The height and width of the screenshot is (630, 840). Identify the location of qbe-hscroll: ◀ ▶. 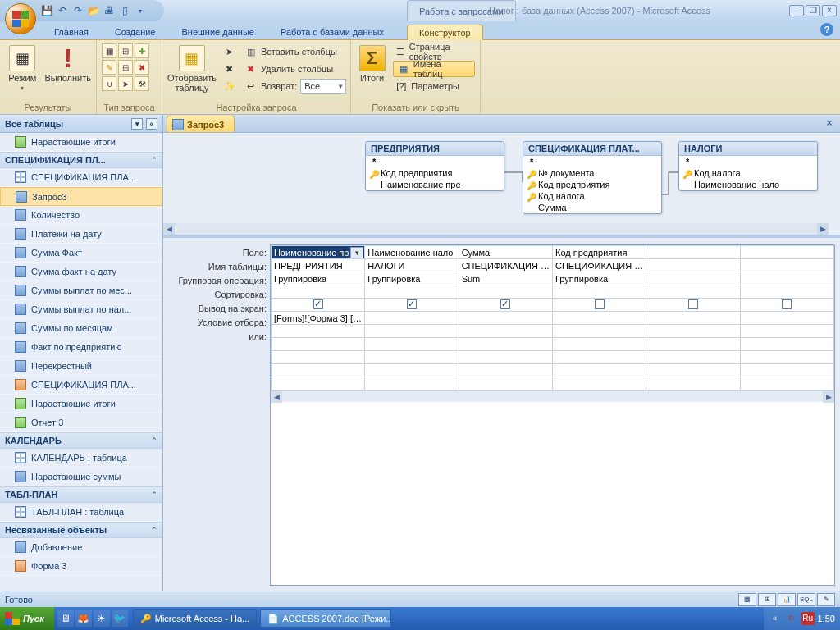
(553, 396).